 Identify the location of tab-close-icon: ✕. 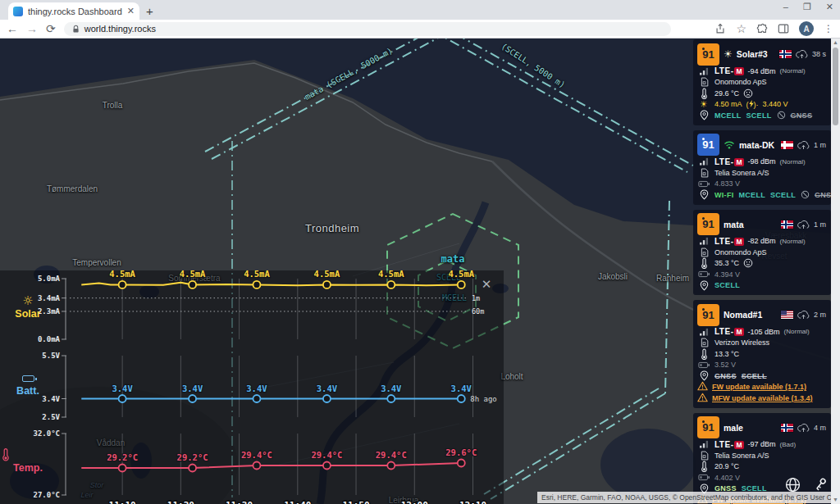
(131, 11).